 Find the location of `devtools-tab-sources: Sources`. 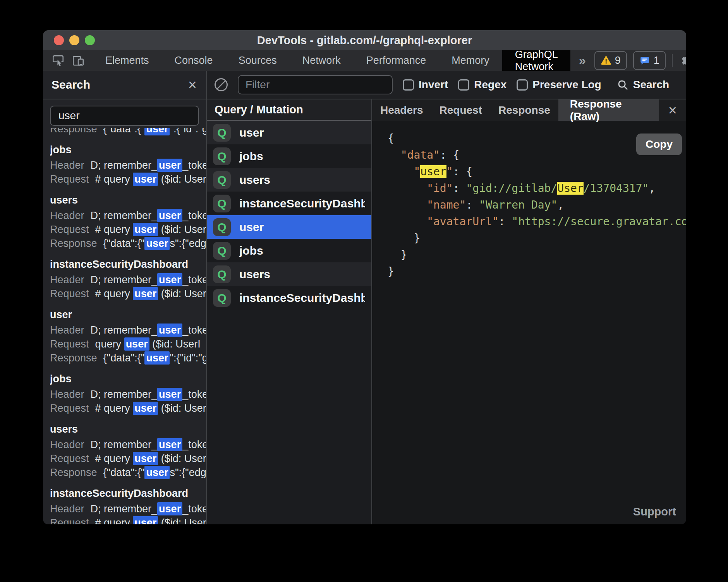

devtools-tab-sources: Sources is located at coordinates (258, 60).